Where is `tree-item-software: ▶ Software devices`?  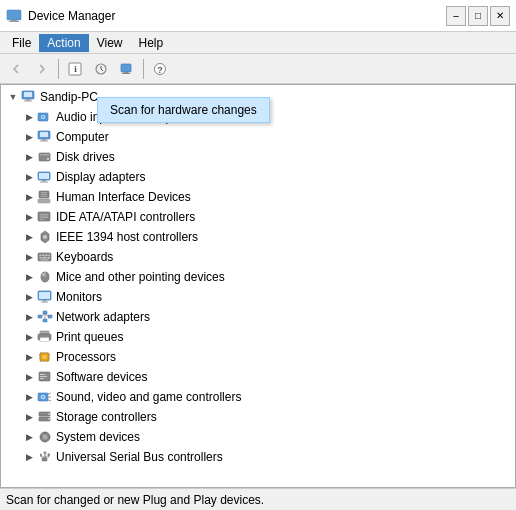 tree-item-software: ▶ Software devices is located at coordinates (258, 377).